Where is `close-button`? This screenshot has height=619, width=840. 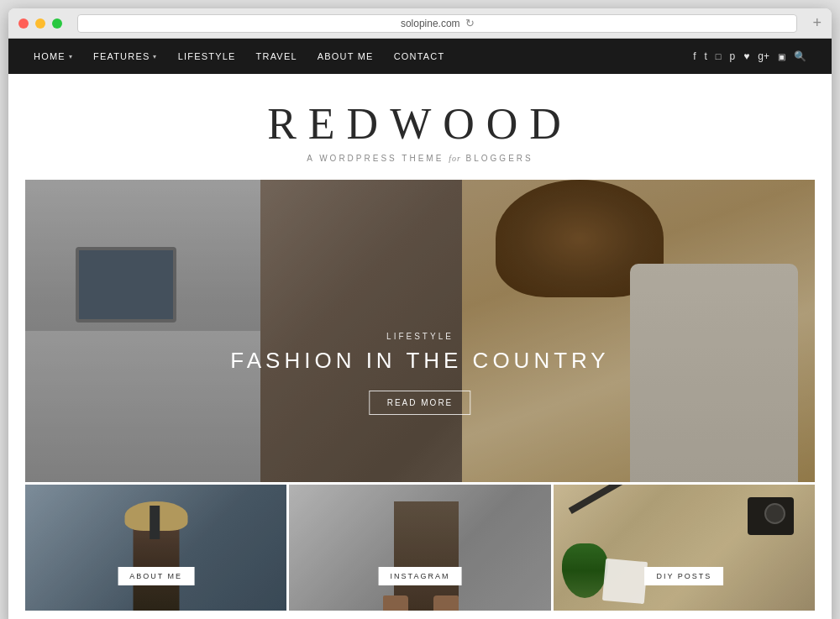
close-button is located at coordinates (24, 24).